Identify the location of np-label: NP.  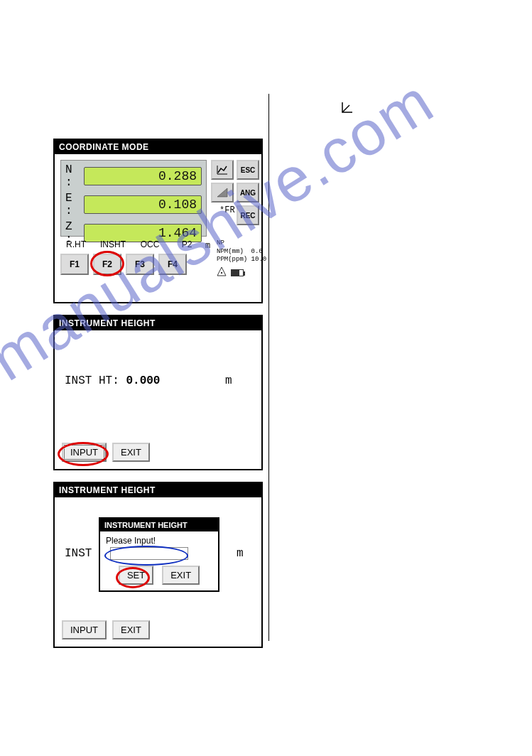
(241, 244).